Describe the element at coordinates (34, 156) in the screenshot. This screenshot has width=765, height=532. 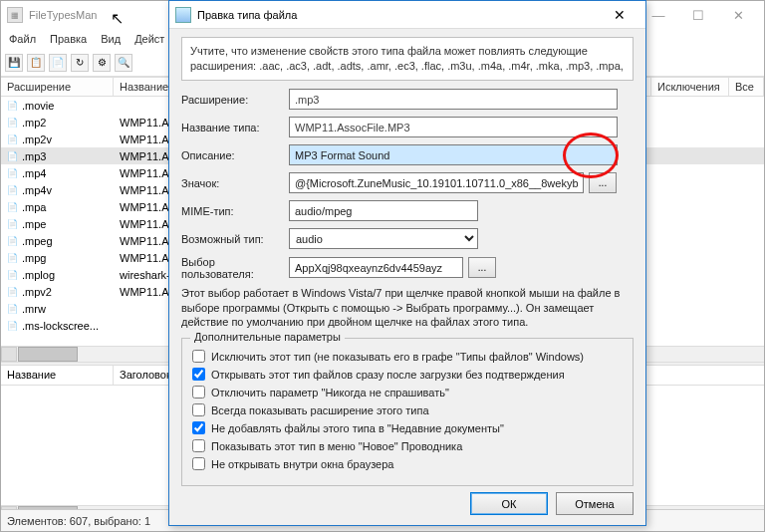
I see `ext-cell: .mp3` at that location.